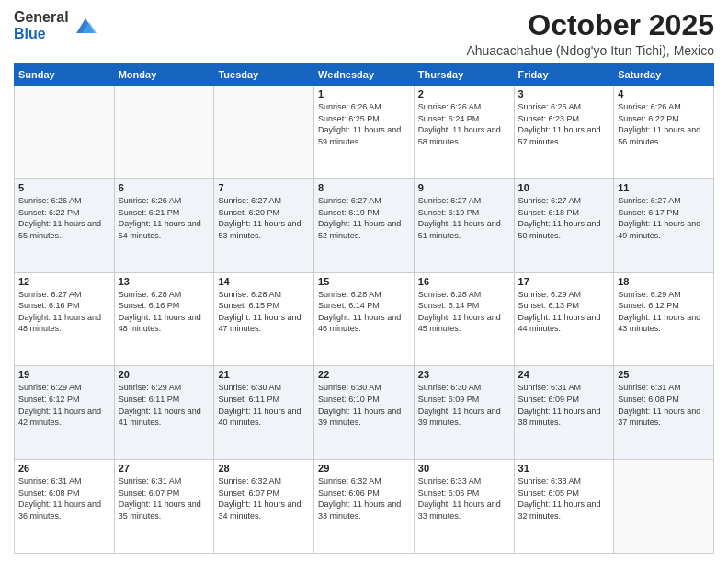 This screenshot has height=563, width=728. What do you see at coordinates (664, 374) in the screenshot?
I see `day-number: 25` at bounding box center [664, 374].